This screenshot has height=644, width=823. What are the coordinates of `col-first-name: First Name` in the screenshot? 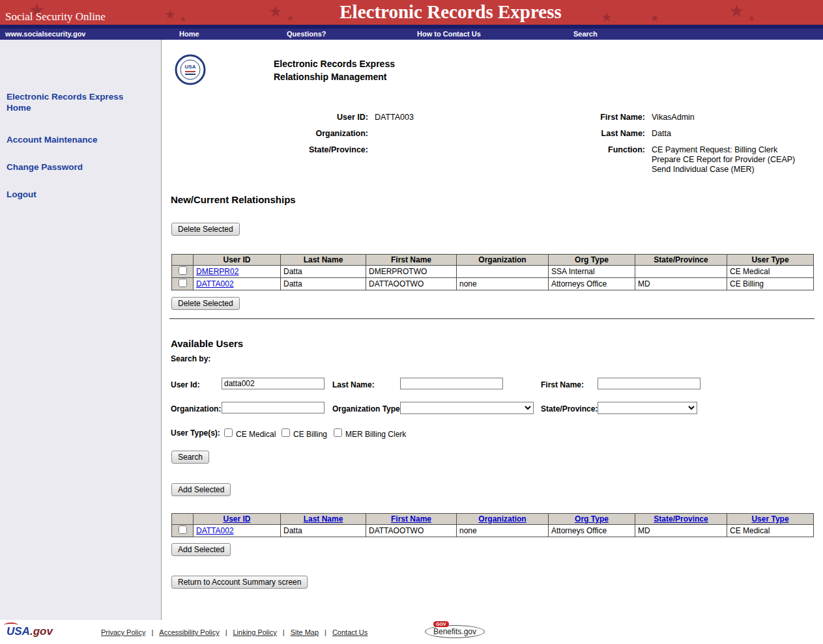 It's located at (412, 260).